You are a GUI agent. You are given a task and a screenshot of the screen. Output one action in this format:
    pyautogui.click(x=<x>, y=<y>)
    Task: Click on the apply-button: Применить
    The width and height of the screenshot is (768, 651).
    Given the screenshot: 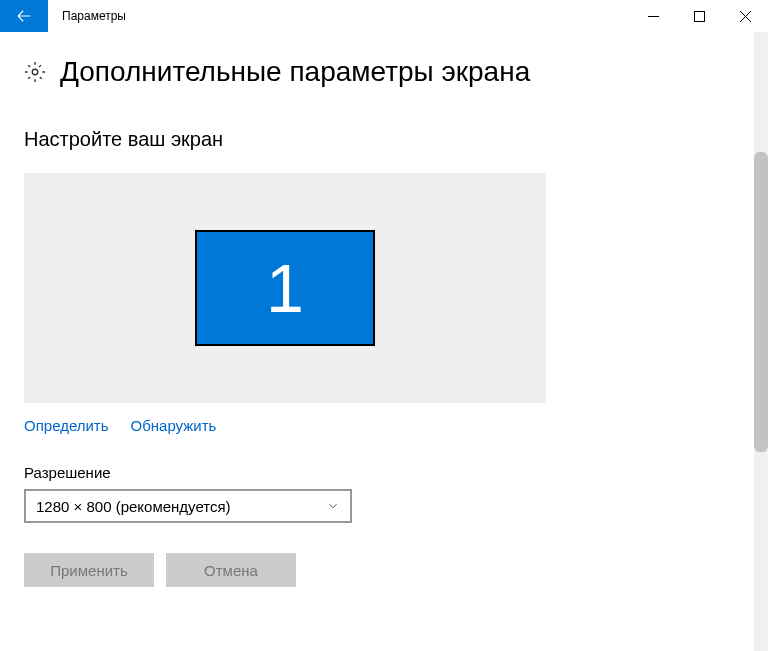 What is the action you would take?
    pyautogui.click(x=89, y=570)
    